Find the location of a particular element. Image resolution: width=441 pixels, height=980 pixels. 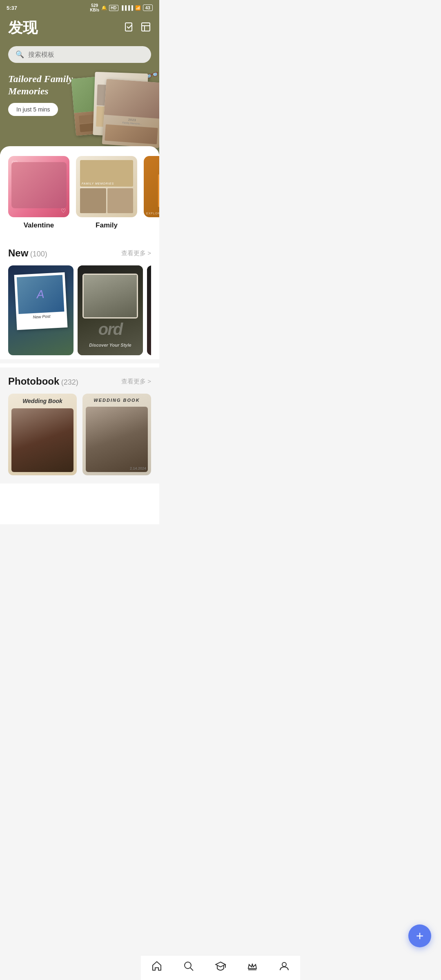

photobook-title: Photobook is located at coordinates (33, 381).